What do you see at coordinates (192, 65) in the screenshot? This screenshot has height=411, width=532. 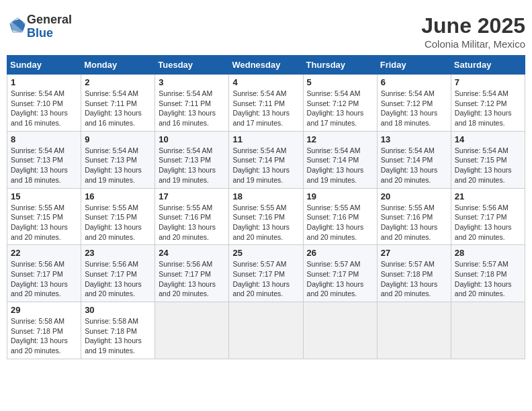 I see `header-tuesday: Tuesday` at bounding box center [192, 65].